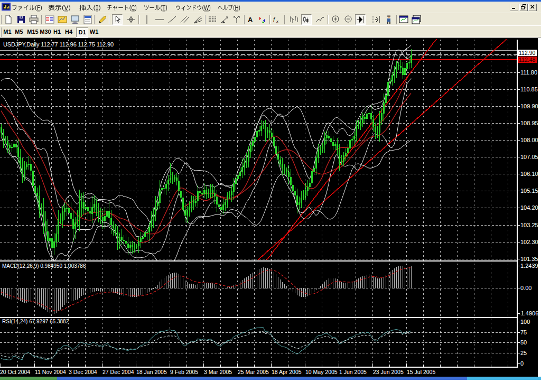 This screenshot has width=541, height=392. What do you see at coordinates (388, 372) in the screenshot?
I see `svg-text: 23 Jun 2005` at bounding box center [388, 372].